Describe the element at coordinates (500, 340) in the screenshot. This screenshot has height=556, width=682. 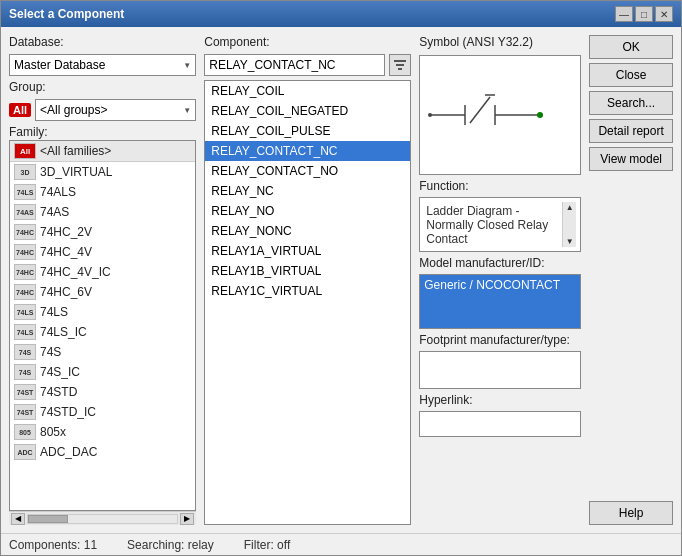
I see `footprint-label: Footprint manufacturer/type:` at that location.